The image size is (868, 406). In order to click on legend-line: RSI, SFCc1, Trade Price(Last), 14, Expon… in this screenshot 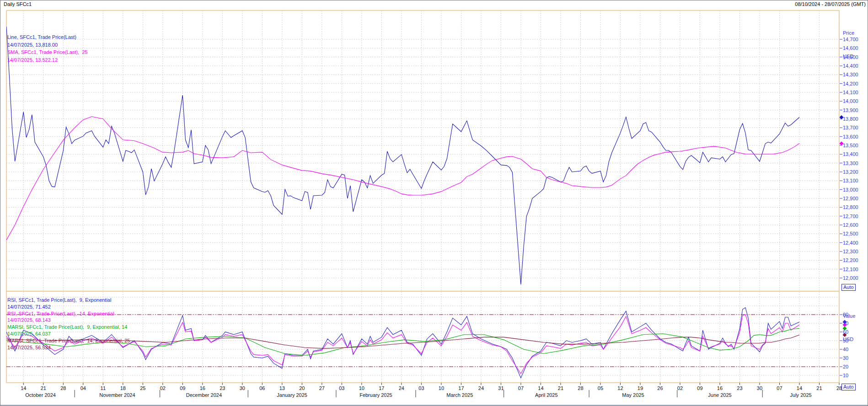, I will do `click(61, 314)`.